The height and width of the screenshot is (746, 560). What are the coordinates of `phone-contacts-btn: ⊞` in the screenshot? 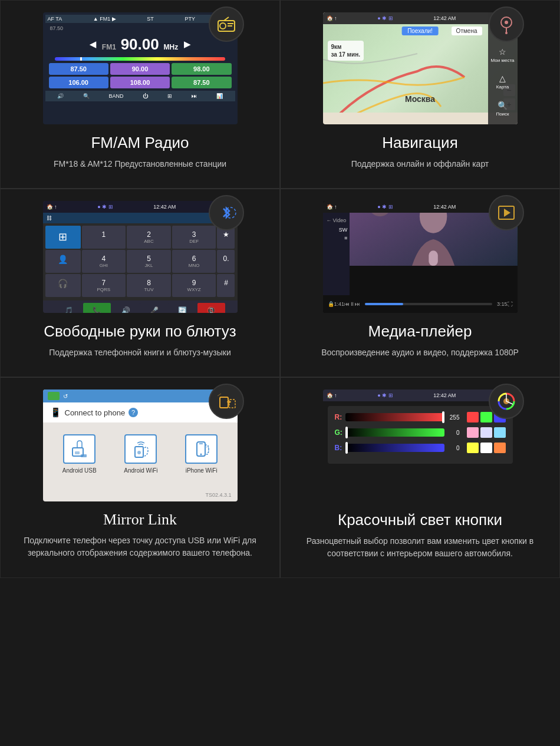 It's located at (63, 237).